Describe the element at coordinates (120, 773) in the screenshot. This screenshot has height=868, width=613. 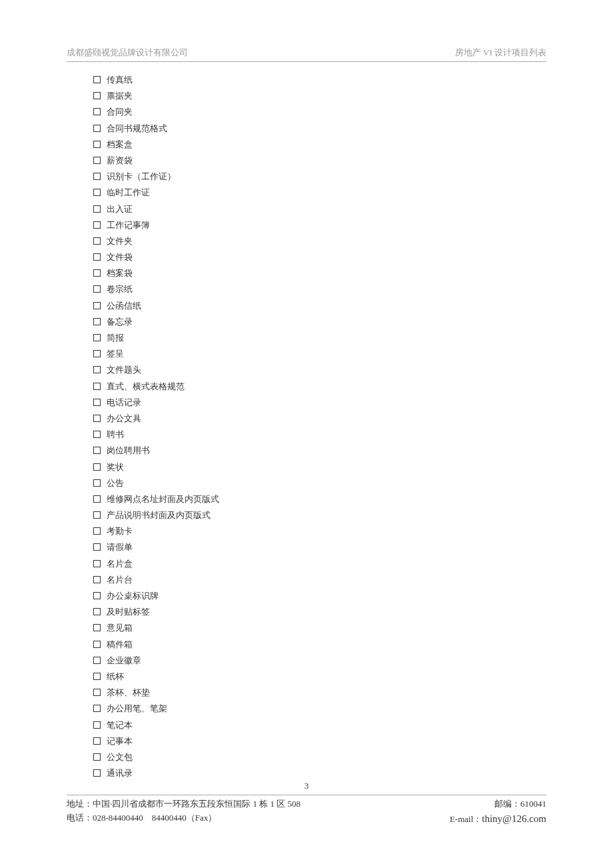
I see `checklist-item-label: 通讯录` at that location.